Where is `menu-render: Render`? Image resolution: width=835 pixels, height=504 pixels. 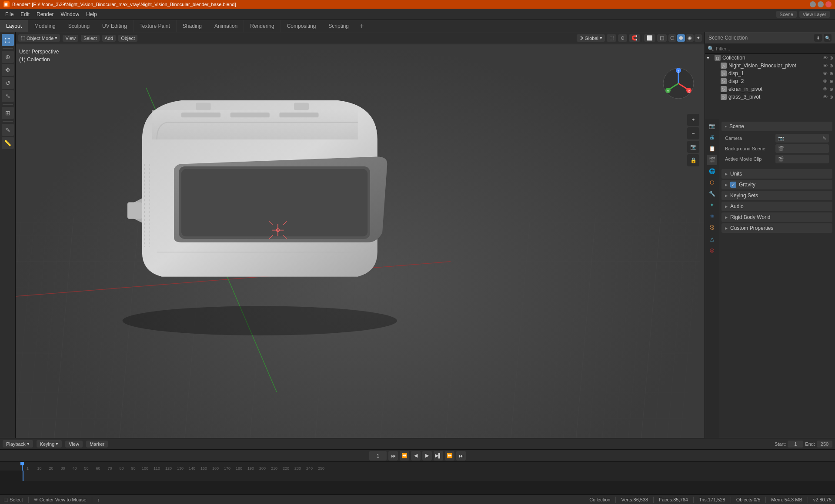
menu-render: Render is located at coordinates (45, 14).